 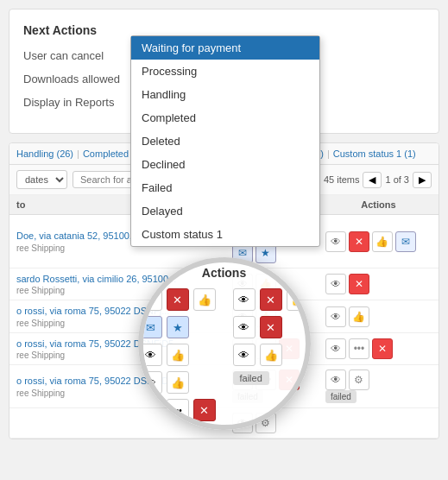 I want to click on failed-badge-r: failed, so click(x=341, y=397).